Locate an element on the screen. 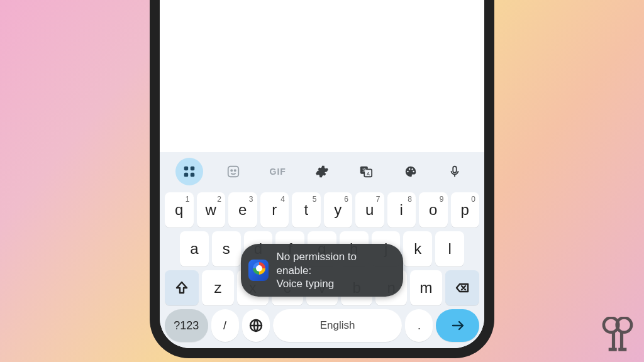  key-hint: 3 is located at coordinates (252, 199).